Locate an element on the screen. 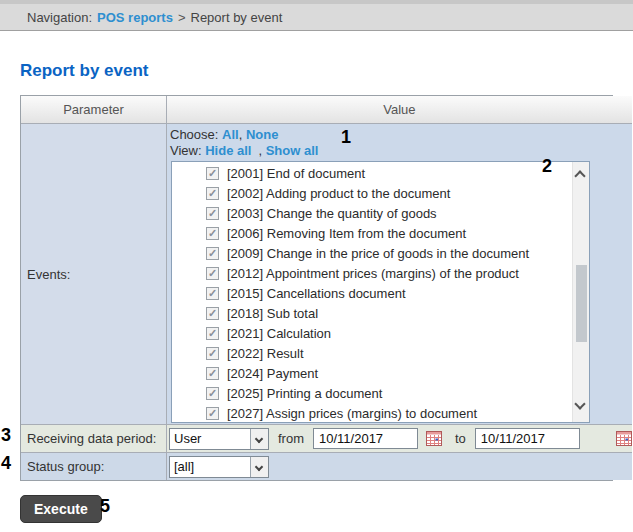  annotation-number-5: 5 is located at coordinates (105, 506).